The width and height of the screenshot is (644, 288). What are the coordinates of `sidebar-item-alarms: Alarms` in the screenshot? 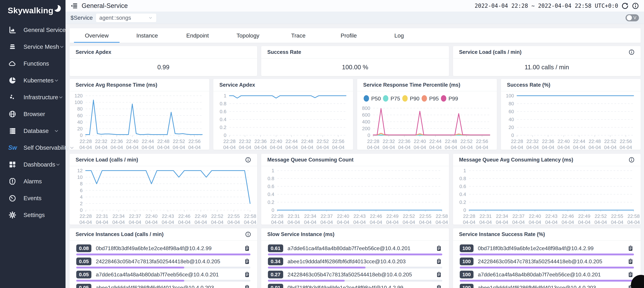 It's located at (33, 181).